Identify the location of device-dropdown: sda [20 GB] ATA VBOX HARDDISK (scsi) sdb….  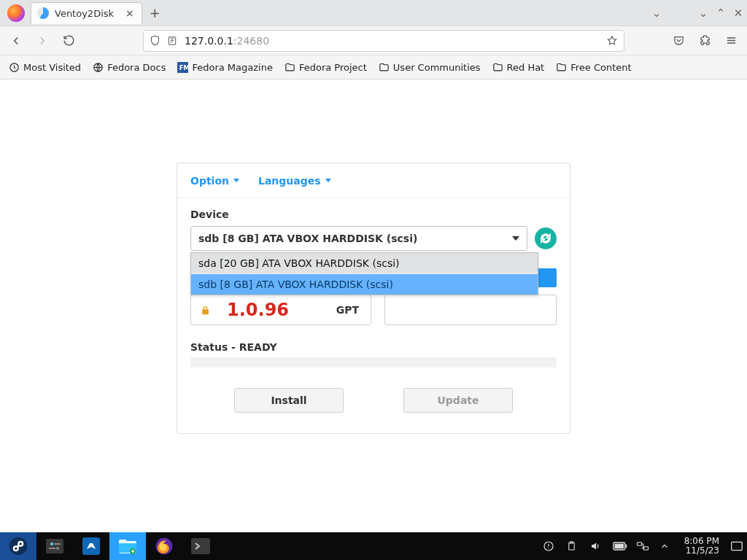
(365, 274).